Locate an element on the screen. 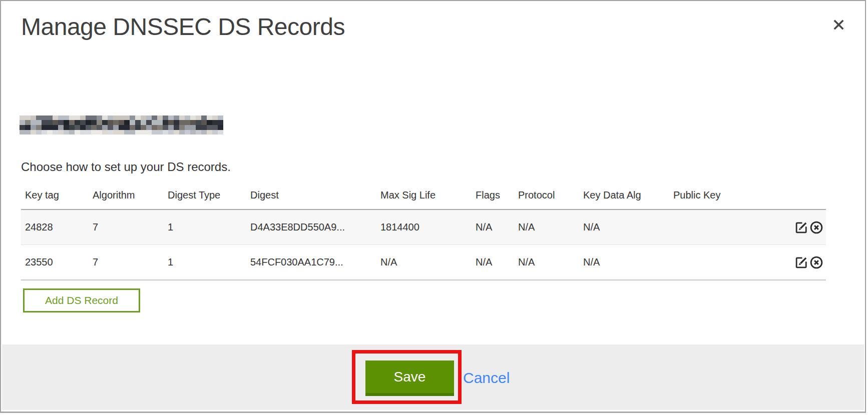  close-icon is located at coordinates (839, 29).